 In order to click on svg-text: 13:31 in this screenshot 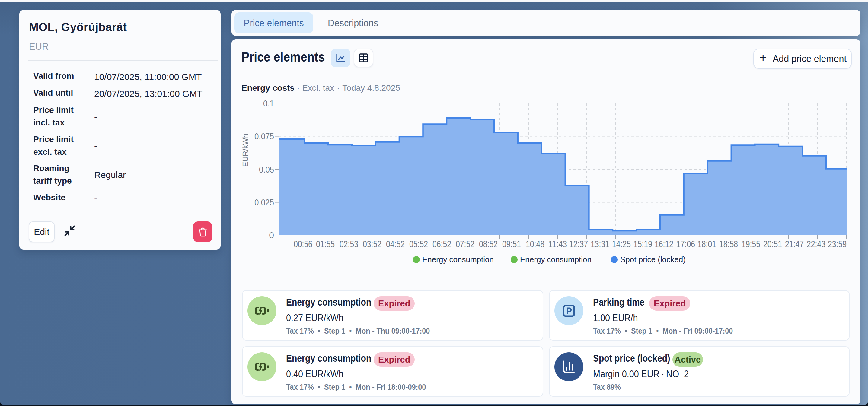, I will do `click(600, 244)`.